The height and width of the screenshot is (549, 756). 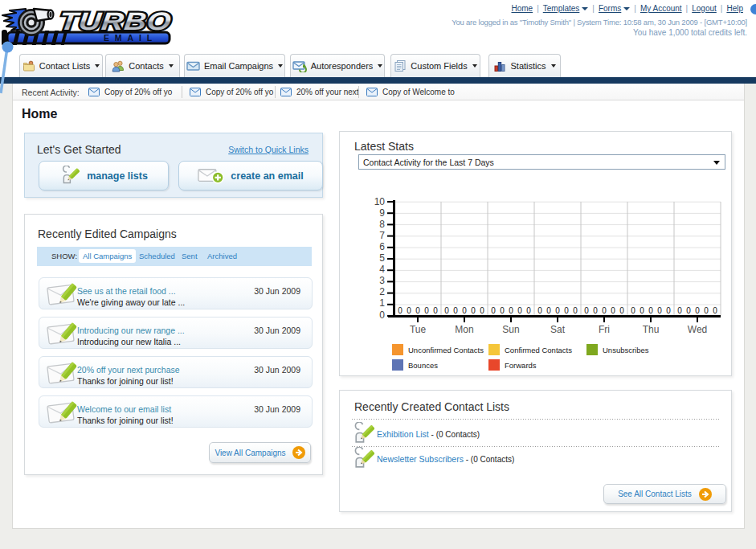 I want to click on svg-text: Tue, so click(x=418, y=330).